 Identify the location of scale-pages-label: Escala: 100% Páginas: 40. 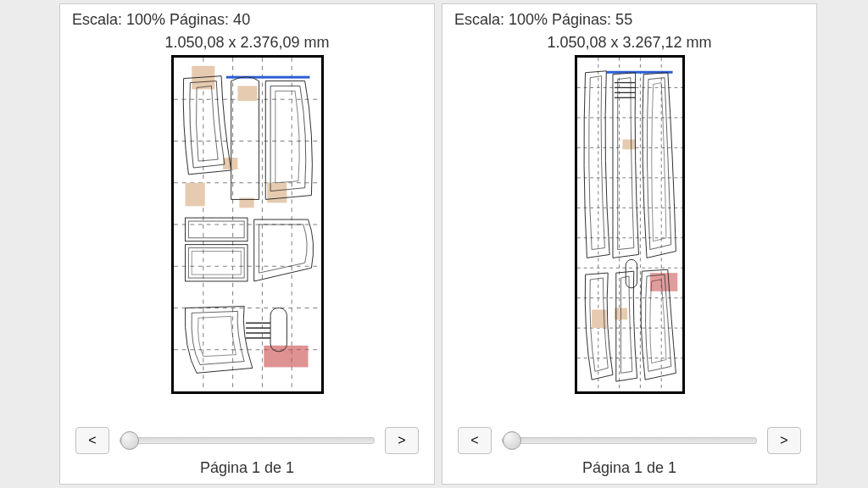
(248, 22).